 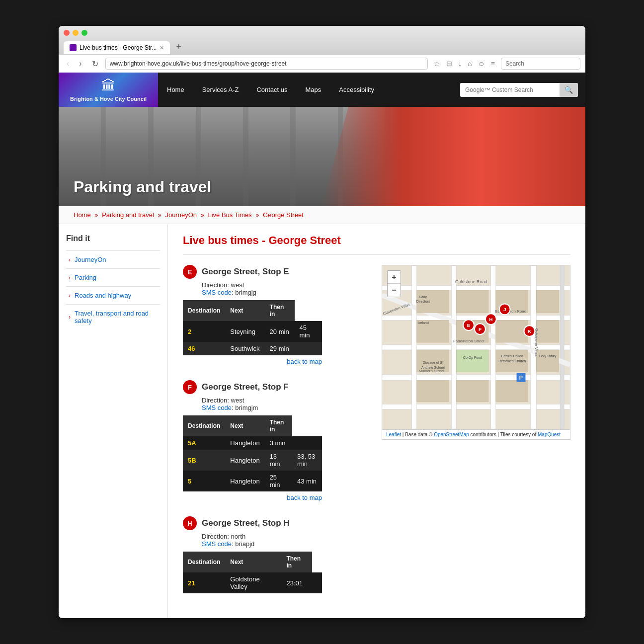 What do you see at coordinates (252, 453) in the screenshot?
I see `bus-table-f: Destination Next Then in 5A Hangleton` at bounding box center [252, 453].